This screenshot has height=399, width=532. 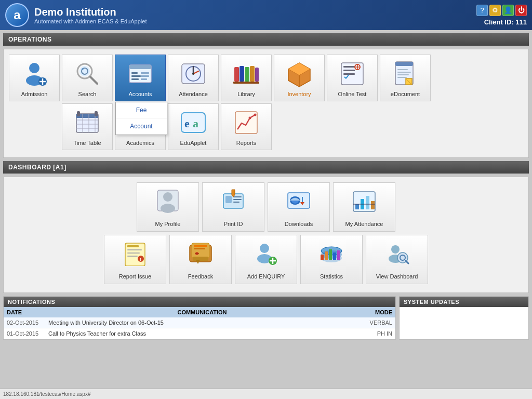 What do you see at coordinates (200, 312) in the screenshot?
I see `notifications-columns: DATE COMMUNICATION MODE` at bounding box center [200, 312].